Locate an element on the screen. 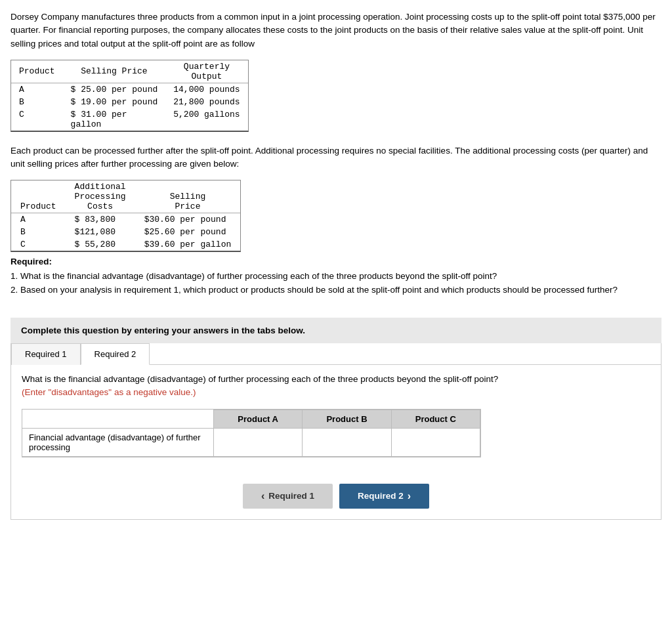  tab-question-text: What is the financial advantage (disadva… is located at coordinates (336, 386).